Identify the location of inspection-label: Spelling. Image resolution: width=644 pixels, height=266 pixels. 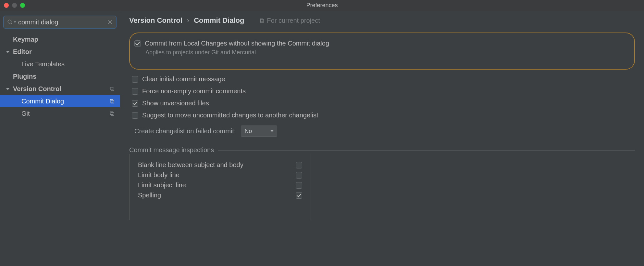
(149, 195).